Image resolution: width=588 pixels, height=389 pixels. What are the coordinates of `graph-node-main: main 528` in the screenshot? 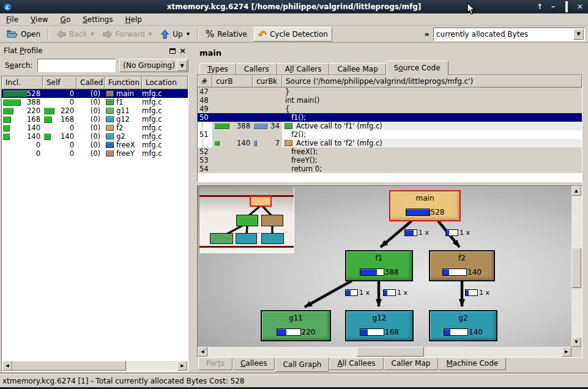 It's located at (425, 206).